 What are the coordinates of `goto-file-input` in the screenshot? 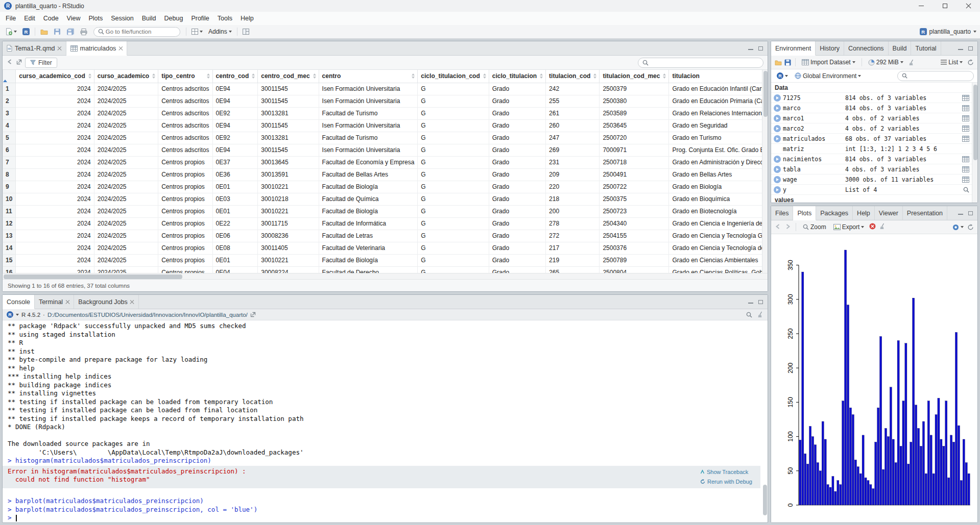 It's located at (141, 32).